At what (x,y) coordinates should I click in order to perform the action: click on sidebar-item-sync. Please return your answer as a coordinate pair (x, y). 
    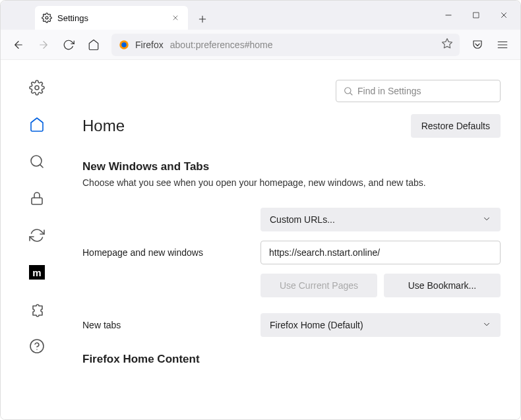
    Looking at the image, I should click on (37, 235).